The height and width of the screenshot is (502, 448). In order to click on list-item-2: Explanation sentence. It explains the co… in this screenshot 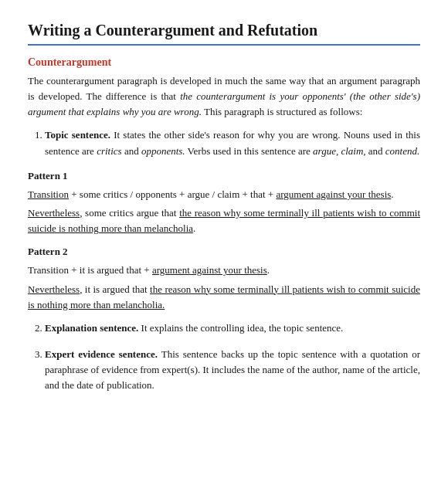, I will do `click(232, 328)`.